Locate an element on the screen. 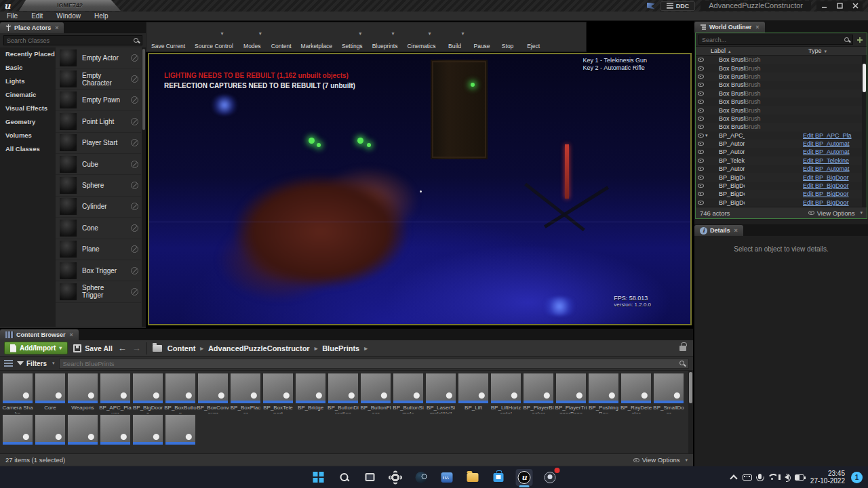 Image resolution: width=868 pixels, height=488 pixels. placeable-actor-row: Empty Actor is located at coordinates (98, 58).